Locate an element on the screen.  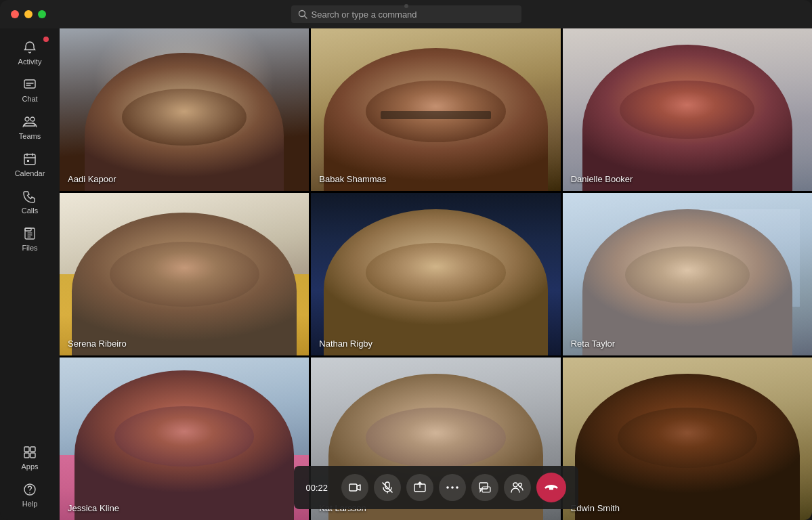
aadi-name-label: Aadi Kapoor is located at coordinates (92, 179).